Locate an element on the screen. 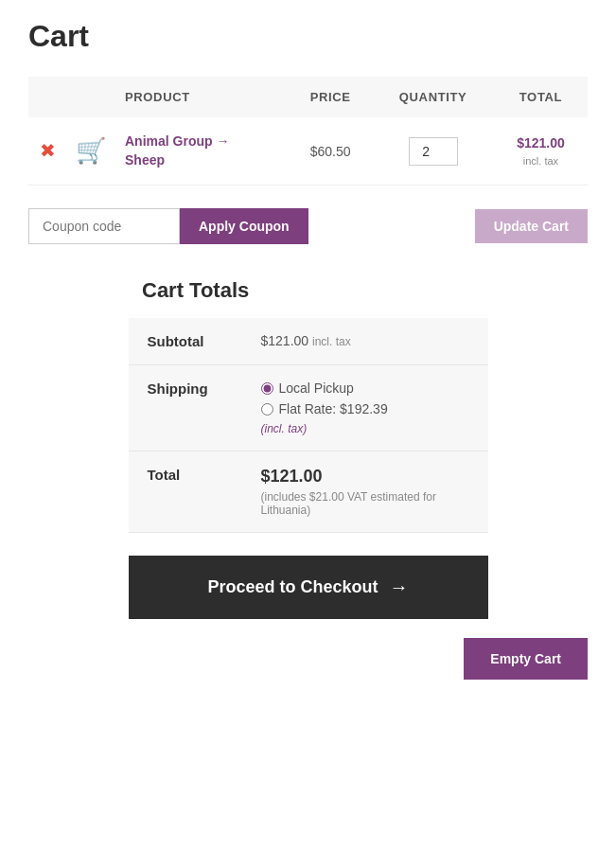 The image size is (616, 867). shipping-flat-rate: Flat Rate: $192.39 is located at coordinates (365, 409).